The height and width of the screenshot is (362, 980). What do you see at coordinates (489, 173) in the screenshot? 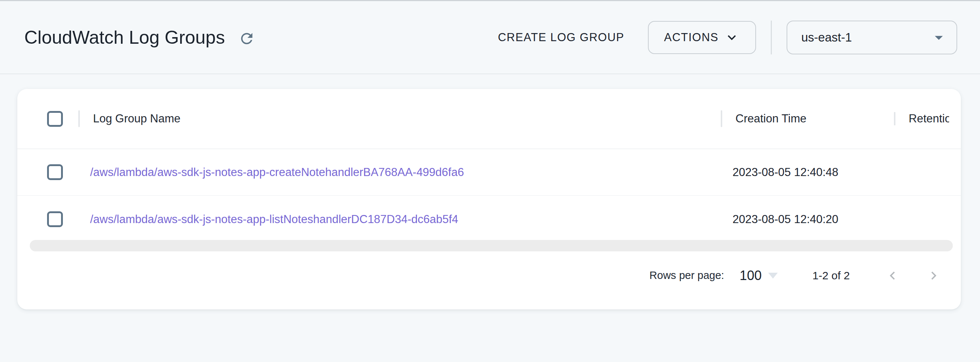
I see `table-row: /aws/lambda/aws-sdk-js-notes-app-createN…` at bounding box center [489, 173].